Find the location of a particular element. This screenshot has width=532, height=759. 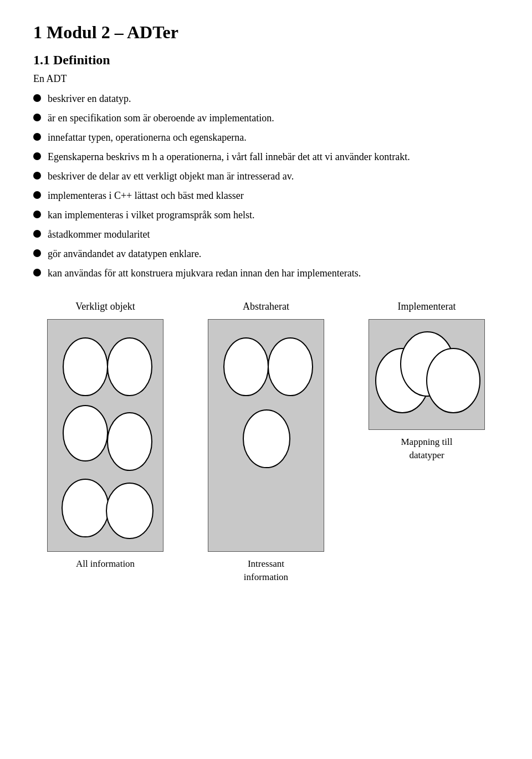

bullet-text: innefattar typen, operationerna och egen… is located at coordinates (147, 137).